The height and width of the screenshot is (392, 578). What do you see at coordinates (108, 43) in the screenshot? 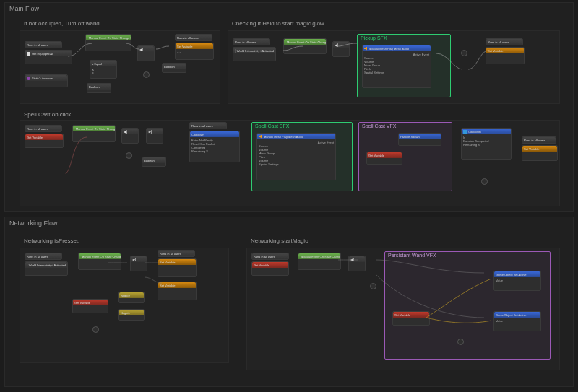
I see `node-onstate-event: Manual Event On State Change Event` at bounding box center [108, 43].